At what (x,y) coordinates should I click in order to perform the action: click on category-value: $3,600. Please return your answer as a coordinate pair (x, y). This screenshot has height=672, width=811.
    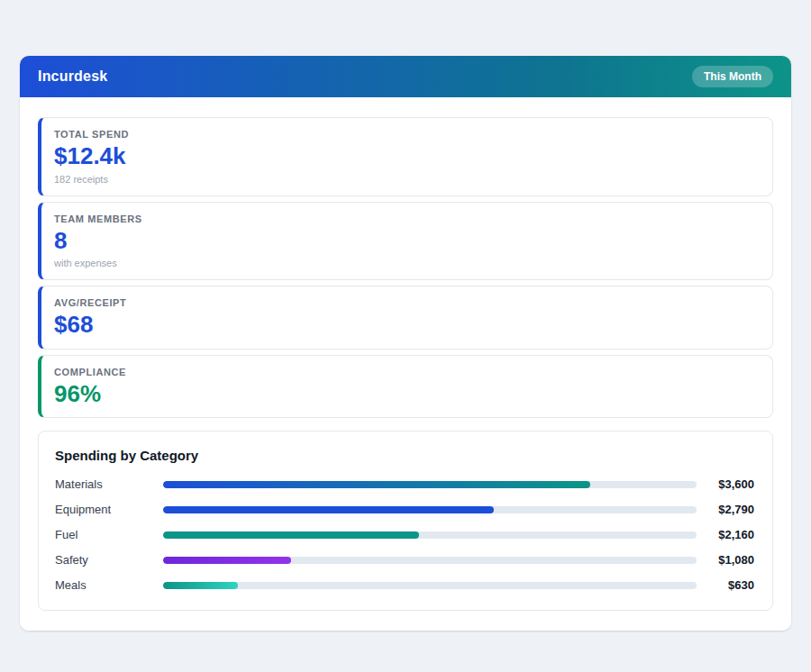
    Looking at the image, I should click on (725, 485).